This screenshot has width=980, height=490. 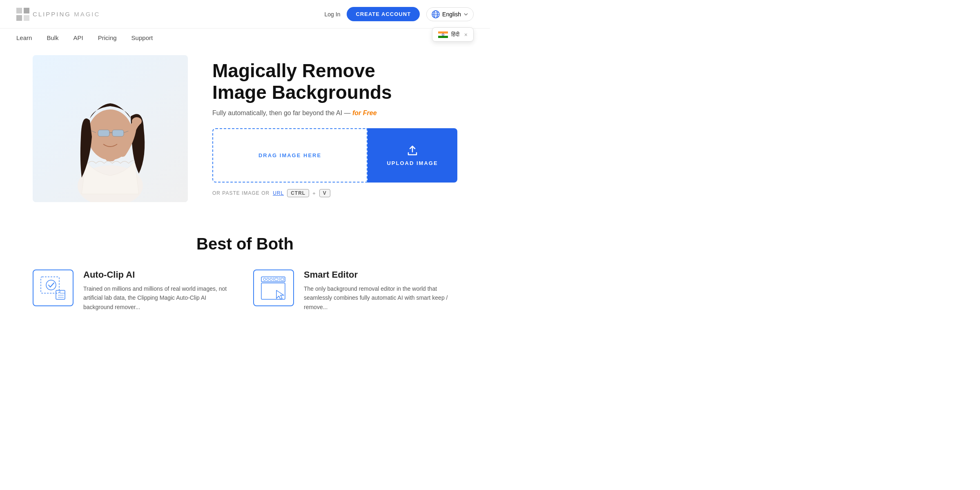 I want to click on drag-drop-zone: DRAG IMAGE HERE, so click(x=290, y=155).